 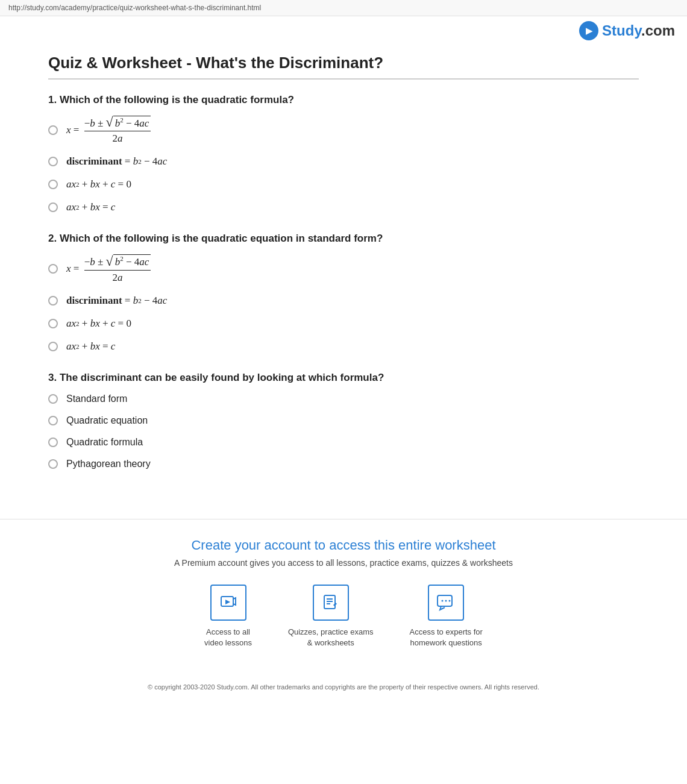 I want to click on q3-option-c: Quadratic formula, so click(x=344, y=442).